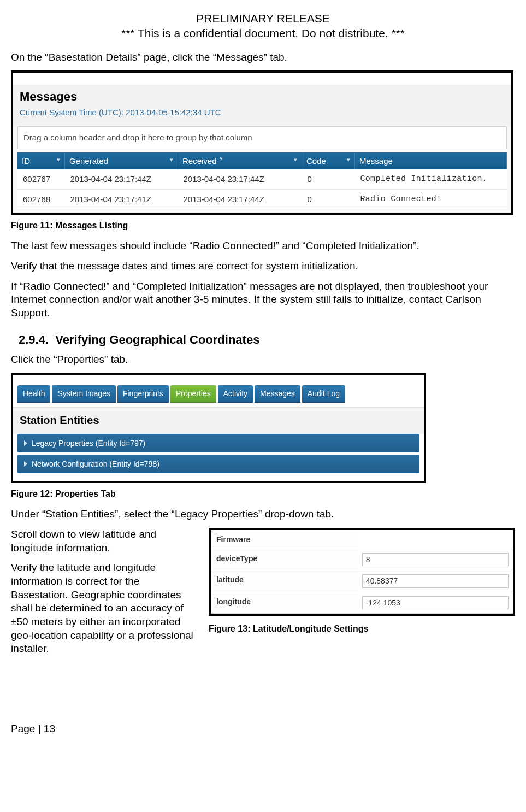 This screenshot has width=526, height=812. I want to click on property-key: latitude, so click(284, 581).